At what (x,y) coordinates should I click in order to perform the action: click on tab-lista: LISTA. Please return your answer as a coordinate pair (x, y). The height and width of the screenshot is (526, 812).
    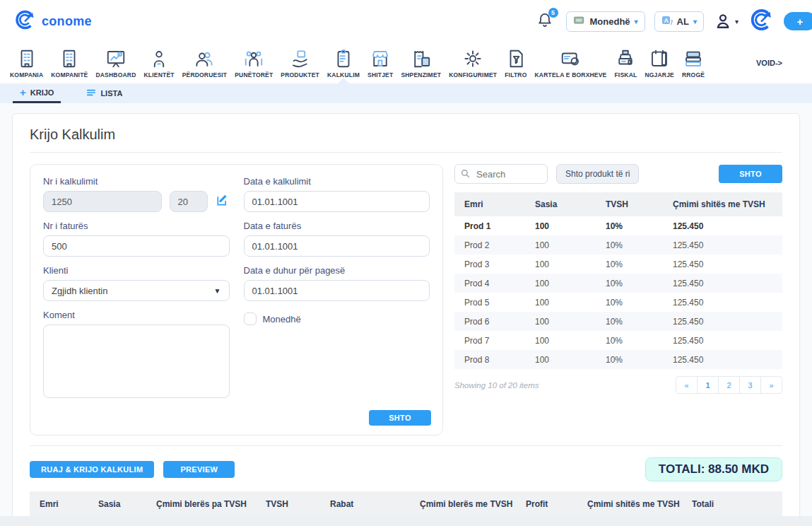
    Looking at the image, I should click on (105, 93).